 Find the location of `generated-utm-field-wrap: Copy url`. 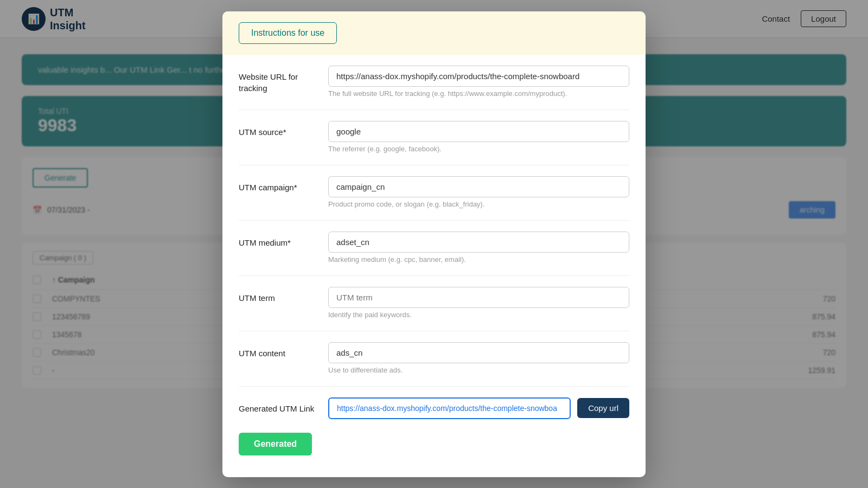

generated-utm-field-wrap: Copy url is located at coordinates (478, 408).